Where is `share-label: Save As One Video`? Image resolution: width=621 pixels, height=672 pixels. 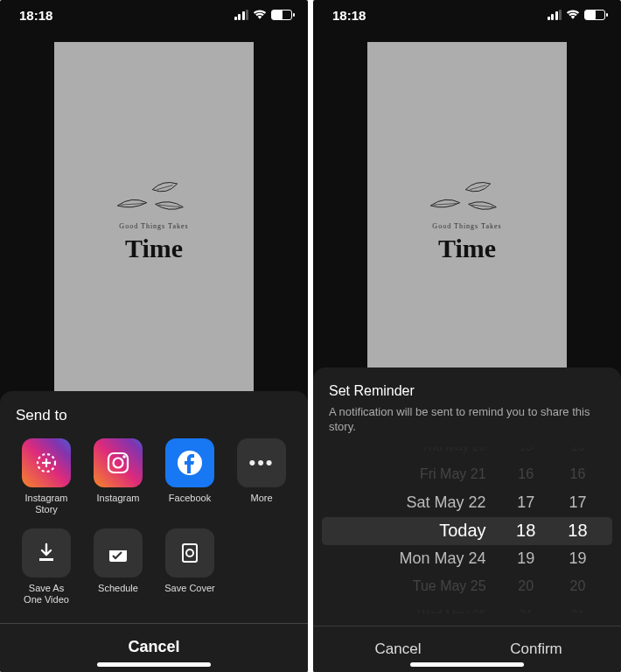 share-label: Save As One Video is located at coordinates (46, 594).